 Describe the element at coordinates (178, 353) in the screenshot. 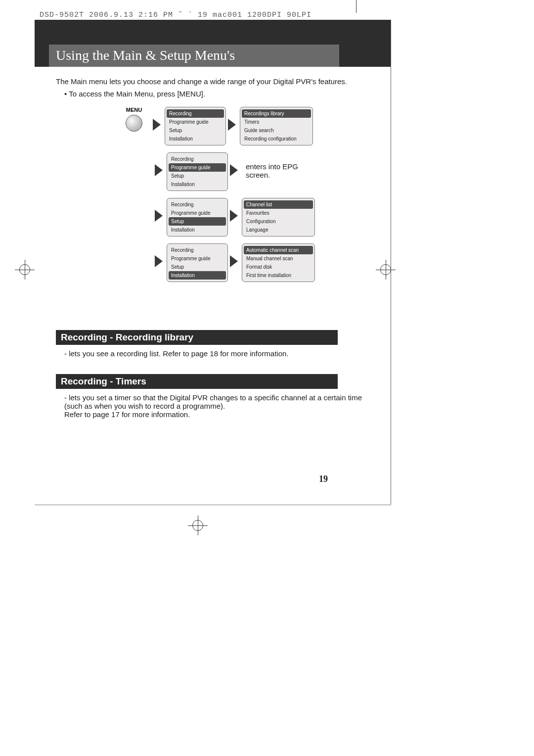

I see `desc-text: lets you see a recording list. Refer to …` at that location.